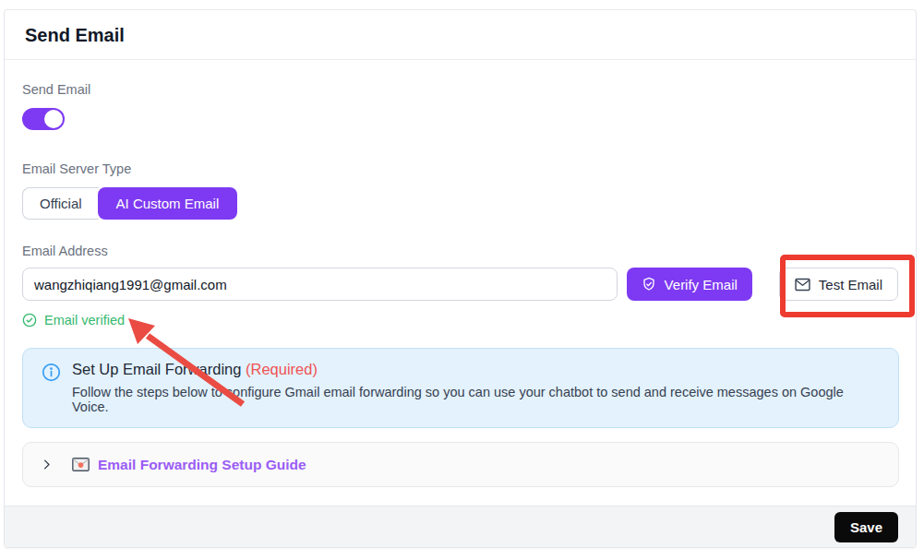 This screenshot has height=560, width=924. What do you see at coordinates (476, 369) in the screenshot?
I see `info-title: Set Up Email Forwarding (Required)` at bounding box center [476, 369].